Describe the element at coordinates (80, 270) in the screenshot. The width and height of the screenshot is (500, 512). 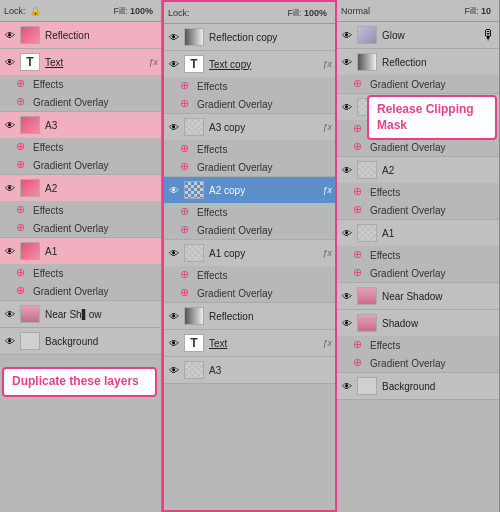
I see `list-item: 👁 A1 ⊕ Effects ⊕ Gradient Overlay` at that location.